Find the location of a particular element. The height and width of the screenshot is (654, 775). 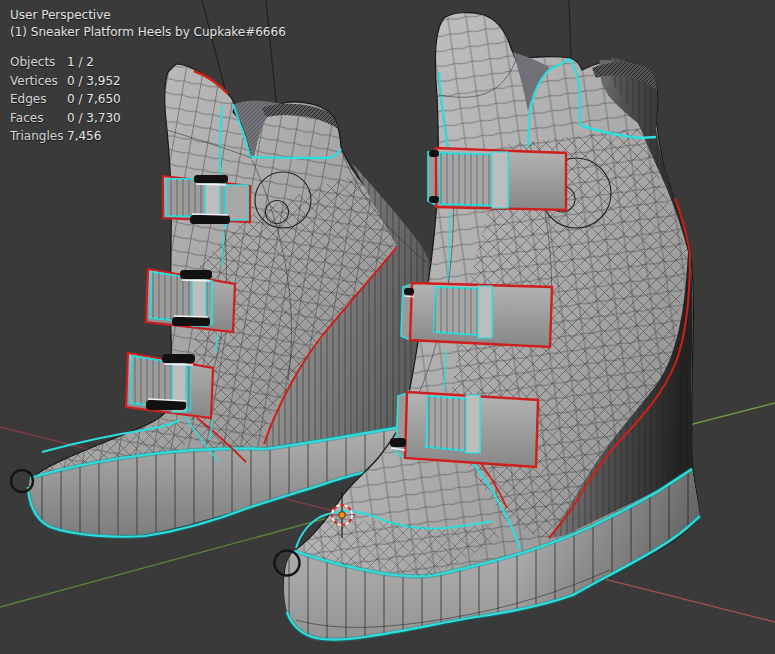

stat-triangles: Triangles 7,456 is located at coordinates (66, 136).